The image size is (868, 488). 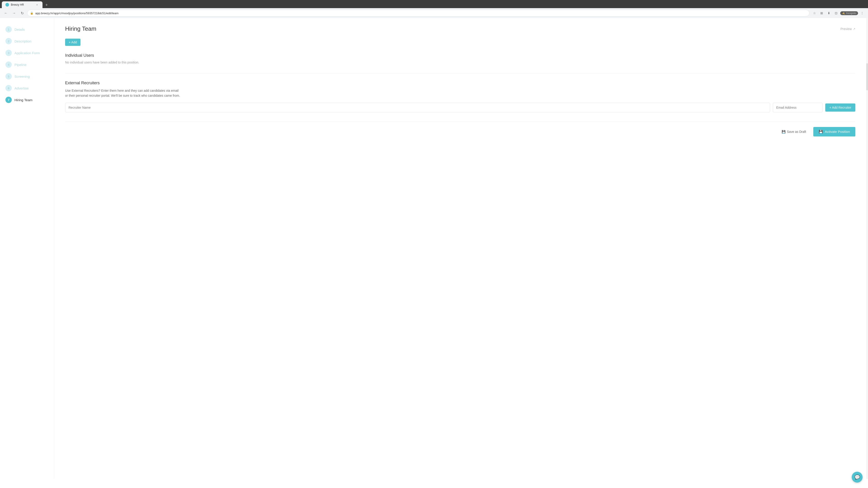 What do you see at coordinates (846, 29) in the screenshot?
I see `preview-label: Preview` at bounding box center [846, 29].